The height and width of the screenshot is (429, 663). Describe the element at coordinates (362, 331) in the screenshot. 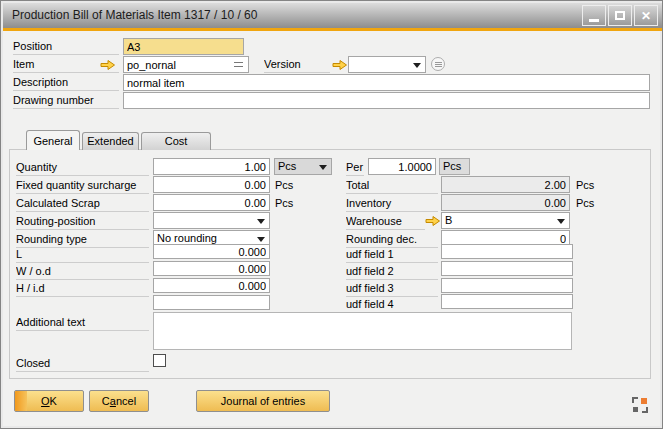

I see `additional-text-area` at that location.